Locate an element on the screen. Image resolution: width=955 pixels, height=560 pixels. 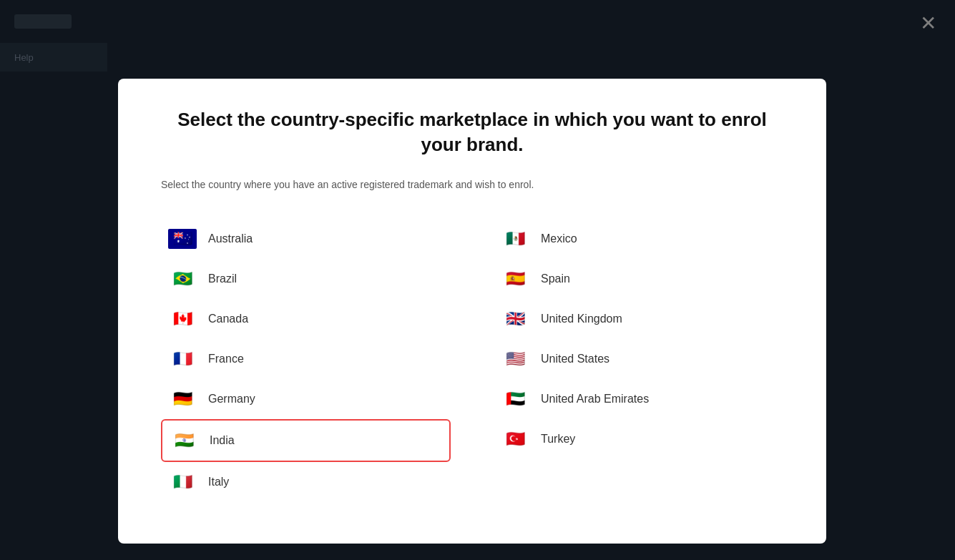
flag-spain is located at coordinates (515, 279).